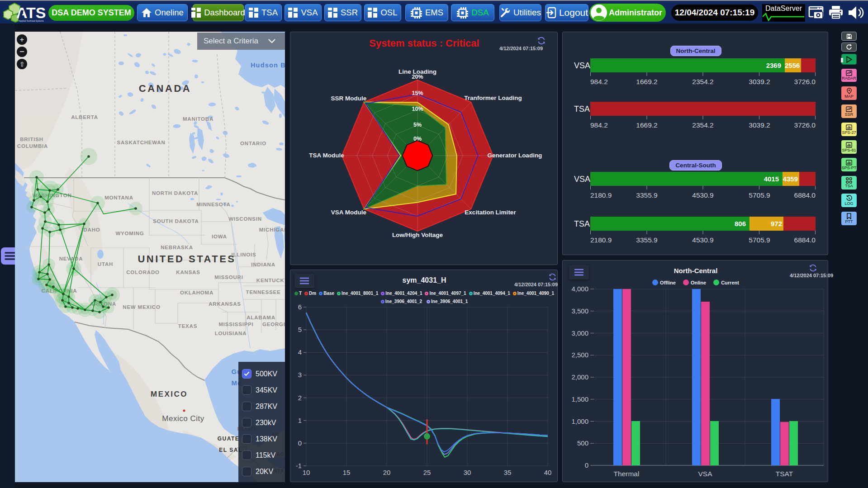 Image resolution: width=868 pixels, height=488 pixels. What do you see at coordinates (307, 472) in the screenshot?
I see `svg-text: 10` at bounding box center [307, 472].